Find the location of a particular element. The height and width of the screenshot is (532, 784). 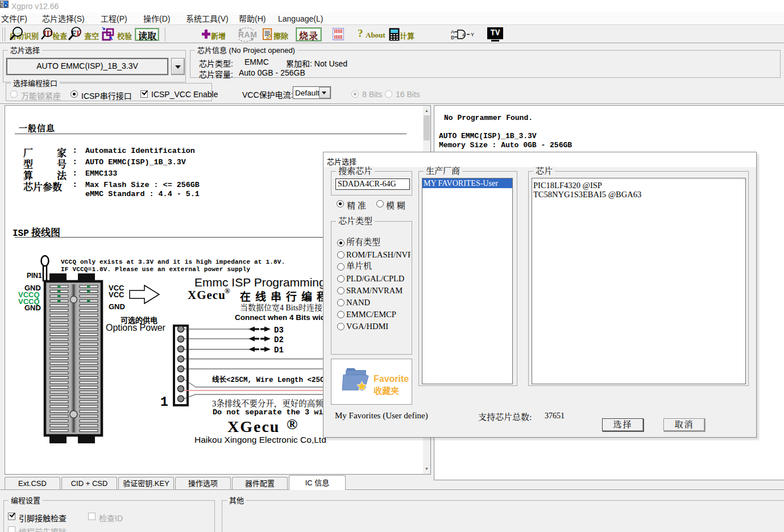

svg-text: 3条排线不要分开，更好的高频性能 is located at coordinates (276, 404).